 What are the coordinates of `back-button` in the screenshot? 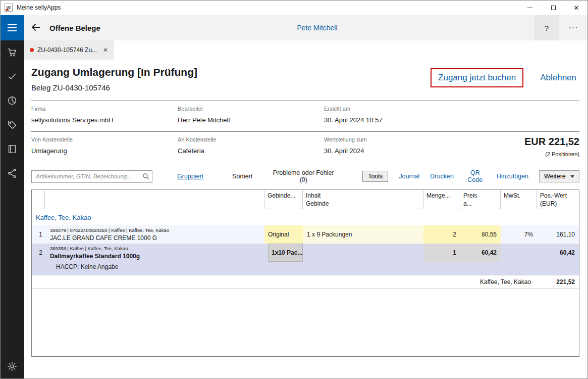 It's located at (36, 28).